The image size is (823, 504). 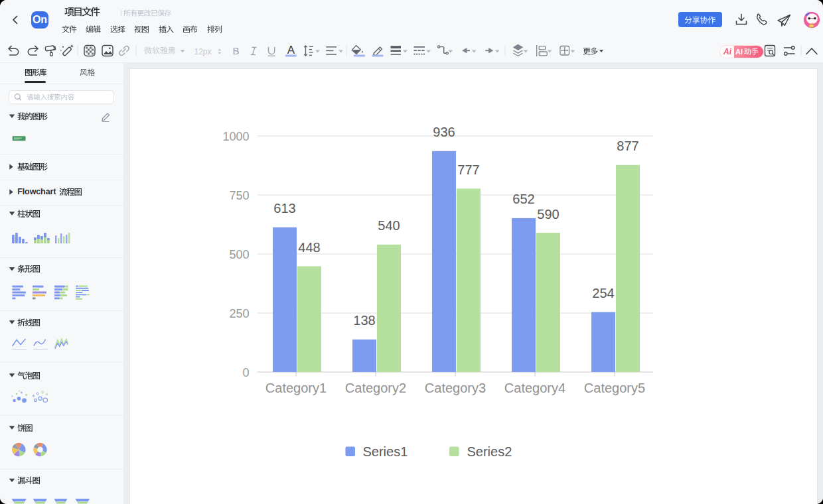 What do you see at coordinates (603, 293) in the screenshot?
I see `svg-text: 254` at bounding box center [603, 293].